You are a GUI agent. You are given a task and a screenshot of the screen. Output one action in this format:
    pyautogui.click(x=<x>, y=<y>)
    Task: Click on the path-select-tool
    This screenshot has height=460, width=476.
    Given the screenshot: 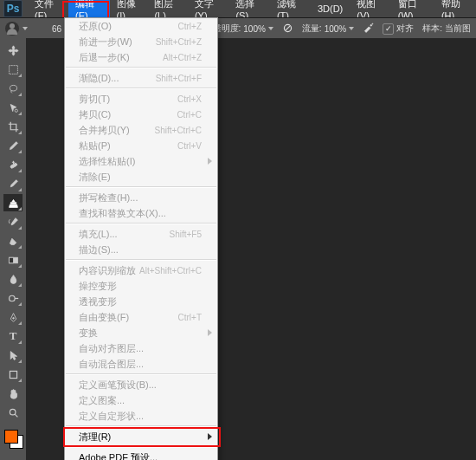 What is the action you would take?
    pyautogui.click(x=13, y=355)
    